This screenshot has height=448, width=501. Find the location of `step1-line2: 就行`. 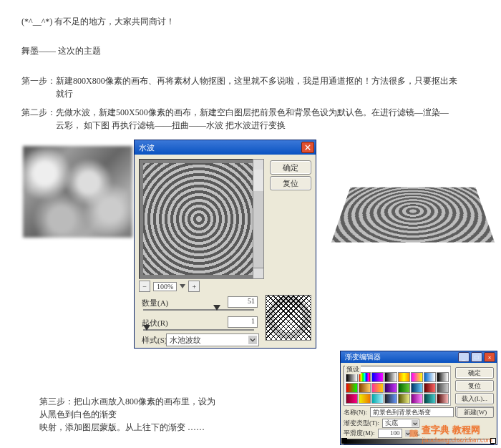

step1-line2: 就行 is located at coordinates (64, 94).